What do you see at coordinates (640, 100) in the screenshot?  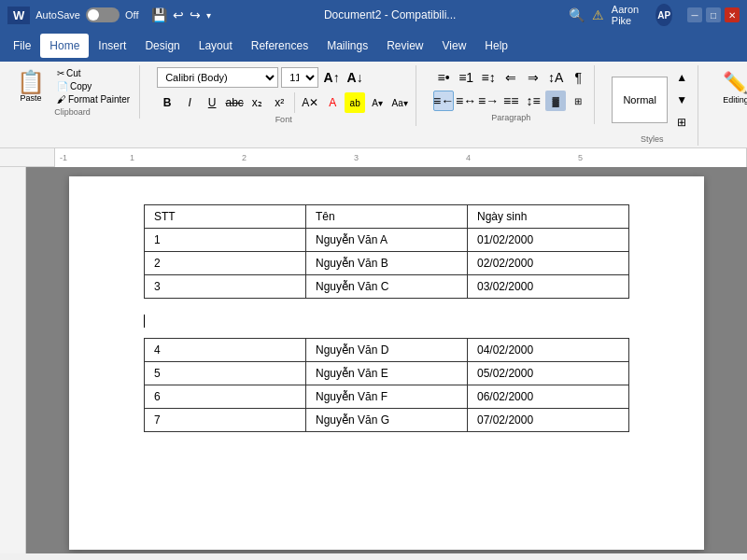 I see `styles-selector: Normal` at bounding box center [640, 100].